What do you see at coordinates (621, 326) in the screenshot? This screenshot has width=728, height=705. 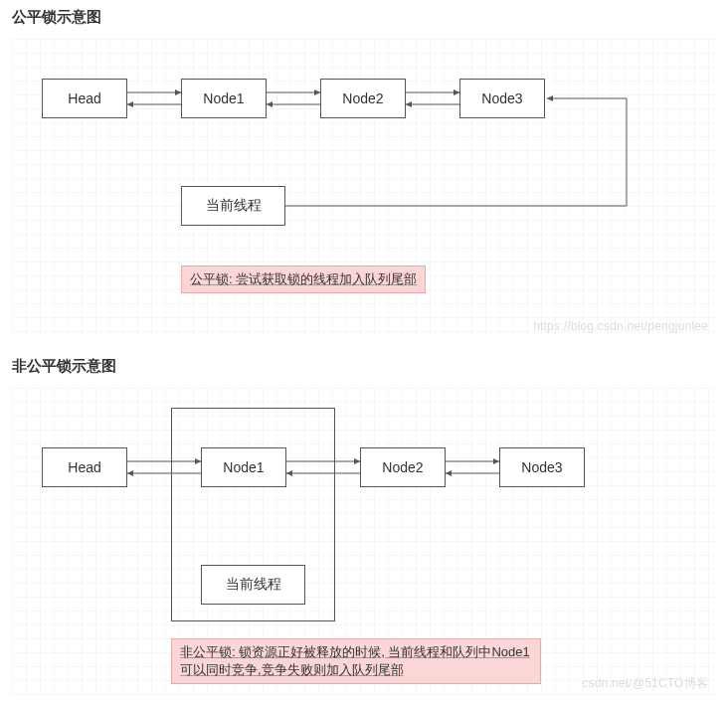 I see `fair-watermark: https://blog.csdn.net/pengjunlee` at bounding box center [621, 326].